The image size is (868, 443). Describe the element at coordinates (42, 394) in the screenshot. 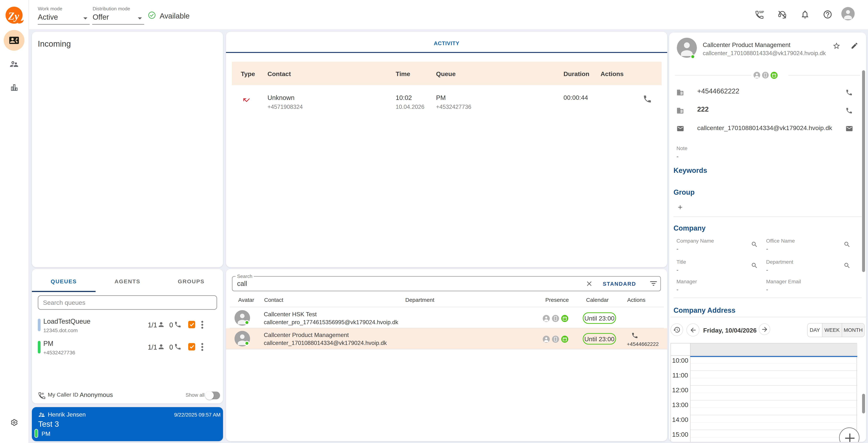

I see `svg-text: ID` at that location.